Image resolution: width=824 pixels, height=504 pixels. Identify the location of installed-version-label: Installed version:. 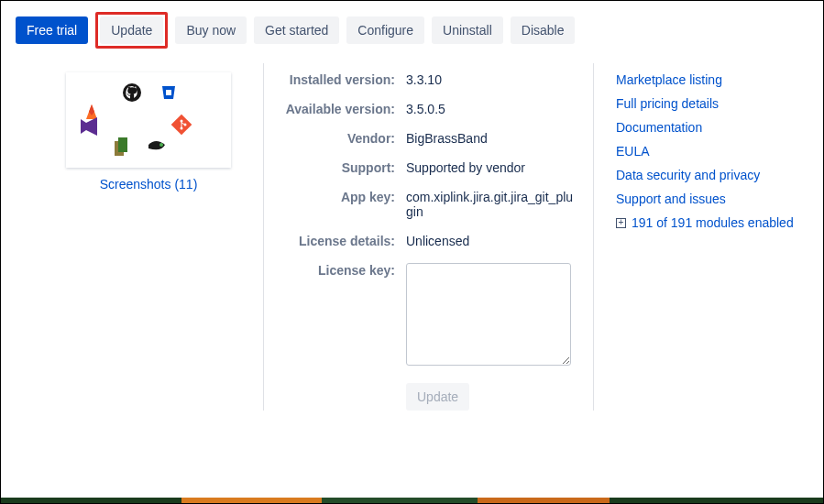
(335, 80).